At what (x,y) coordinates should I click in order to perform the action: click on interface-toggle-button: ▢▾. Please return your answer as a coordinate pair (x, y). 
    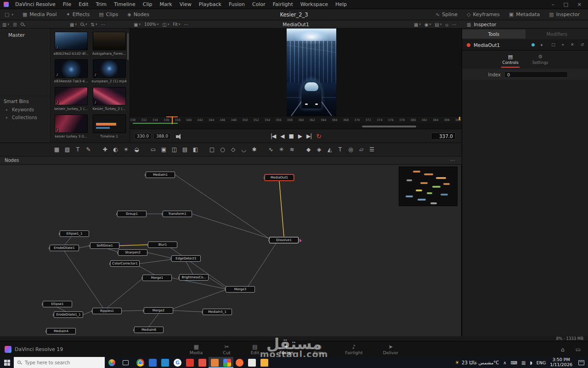
    Looking at the image, I should click on (9, 15).